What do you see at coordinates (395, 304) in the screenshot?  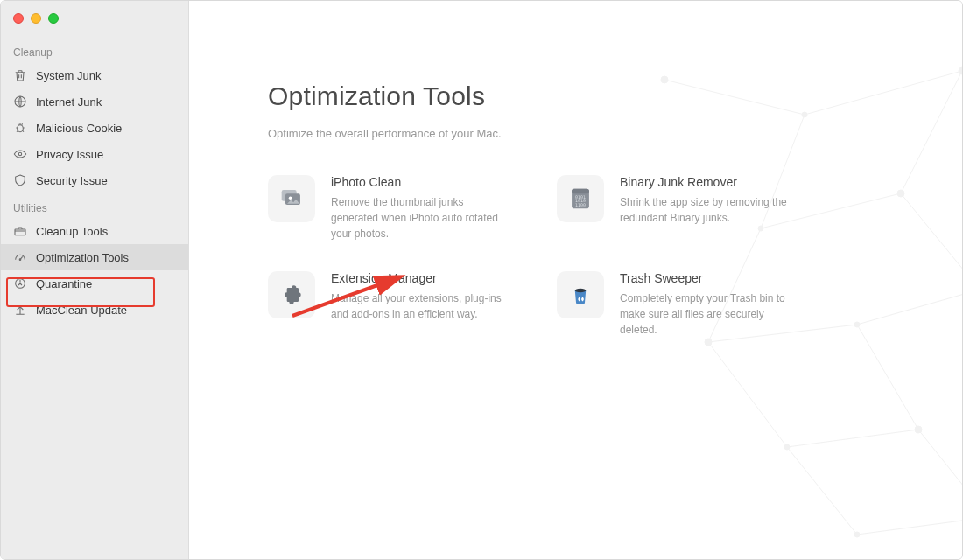 I see `tool-extension-manager: Extension Manager Manage all your extens…` at bounding box center [395, 304].